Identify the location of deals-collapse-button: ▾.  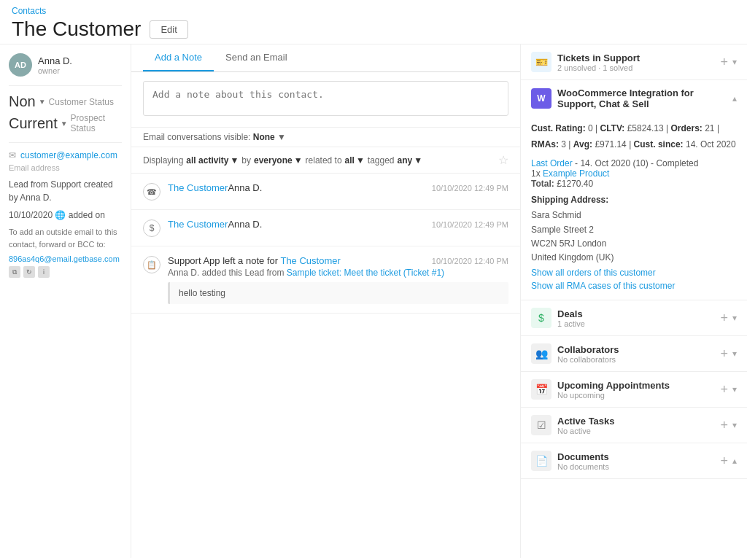
(735, 318).